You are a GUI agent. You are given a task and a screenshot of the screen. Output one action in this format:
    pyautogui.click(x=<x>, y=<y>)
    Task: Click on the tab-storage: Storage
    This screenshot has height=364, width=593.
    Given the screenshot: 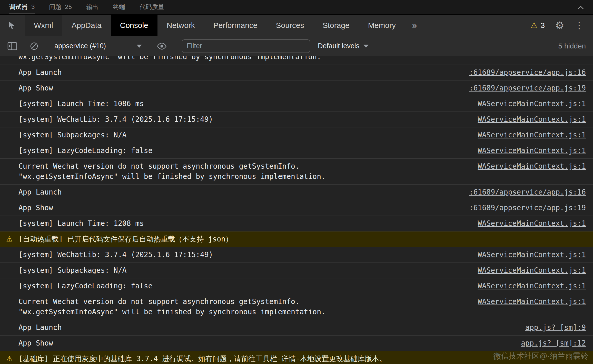 What is the action you would take?
    pyautogui.click(x=336, y=25)
    